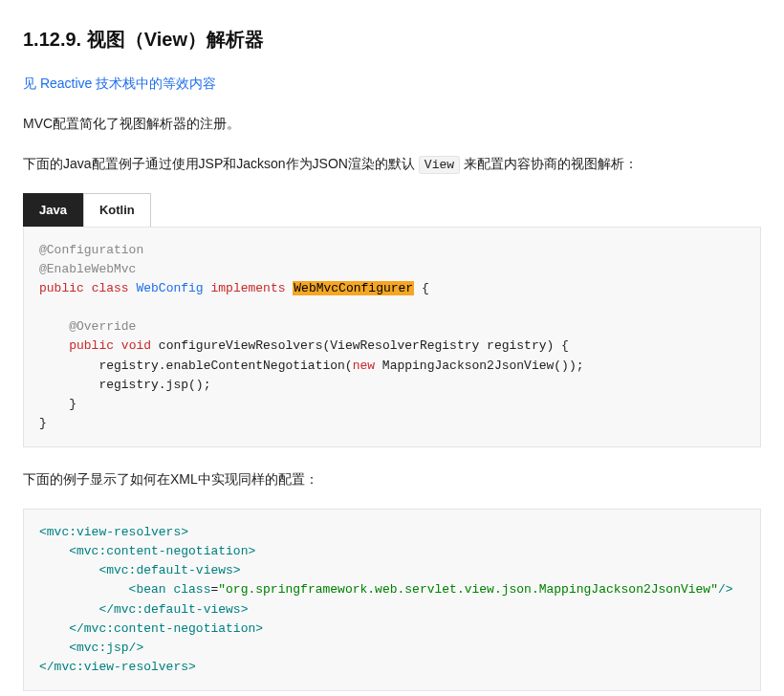 Image resolution: width=784 pixels, height=696 pixels. What do you see at coordinates (76, 346) in the screenshot?
I see `kw-public2: public` at bounding box center [76, 346].